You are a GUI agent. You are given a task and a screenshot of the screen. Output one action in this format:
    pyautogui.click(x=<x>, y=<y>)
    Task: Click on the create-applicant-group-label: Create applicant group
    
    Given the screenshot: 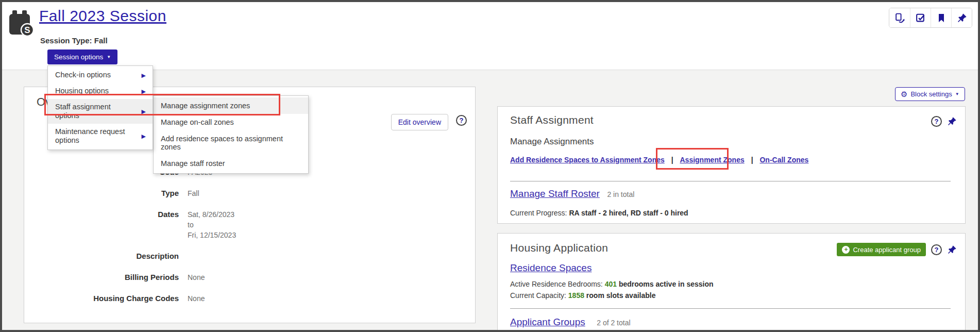 What is the action you would take?
    pyautogui.click(x=887, y=250)
    